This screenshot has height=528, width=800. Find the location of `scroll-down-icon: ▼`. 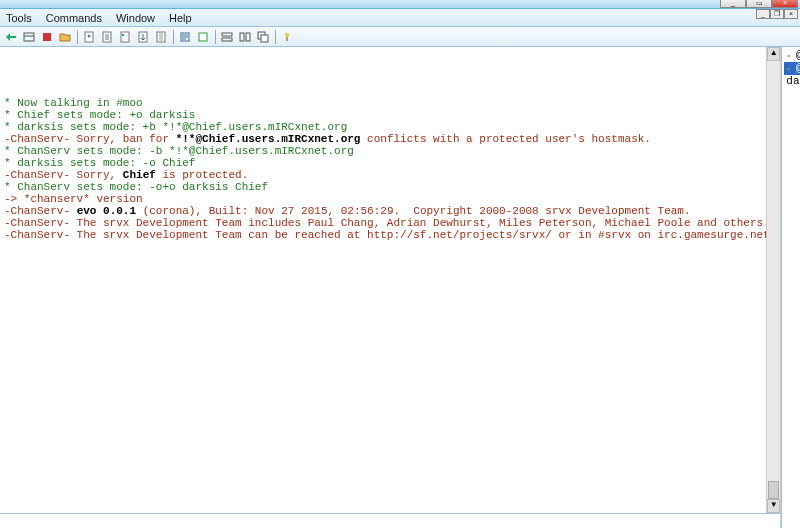

scroll-down-icon: ▼ is located at coordinates (774, 506).